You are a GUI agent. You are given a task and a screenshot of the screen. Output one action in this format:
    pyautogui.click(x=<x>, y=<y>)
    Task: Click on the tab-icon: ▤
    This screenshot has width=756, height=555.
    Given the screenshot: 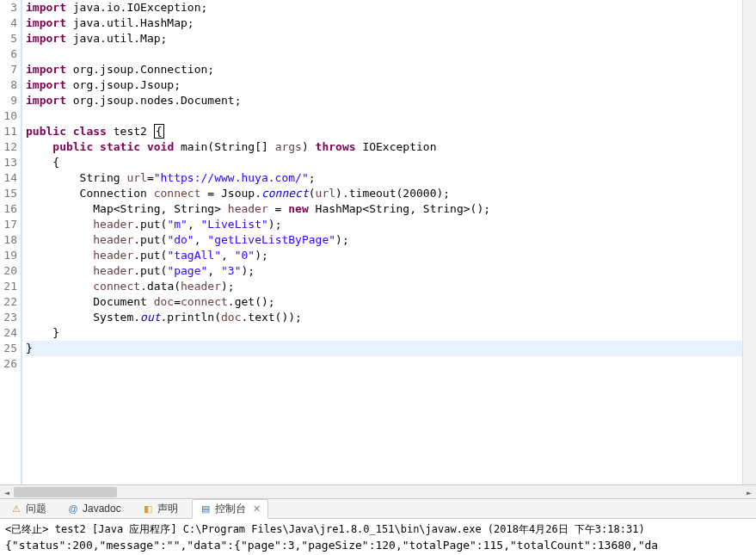 What is the action you would take?
    pyautogui.click(x=206, y=509)
    